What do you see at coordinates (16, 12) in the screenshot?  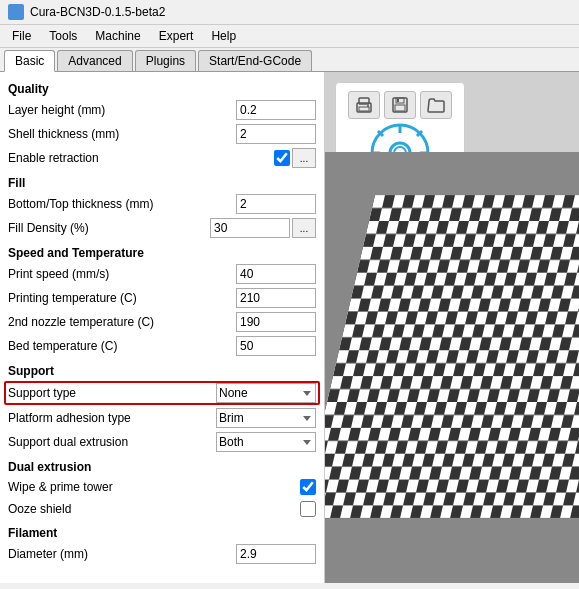 I see `app-icon` at bounding box center [16, 12].